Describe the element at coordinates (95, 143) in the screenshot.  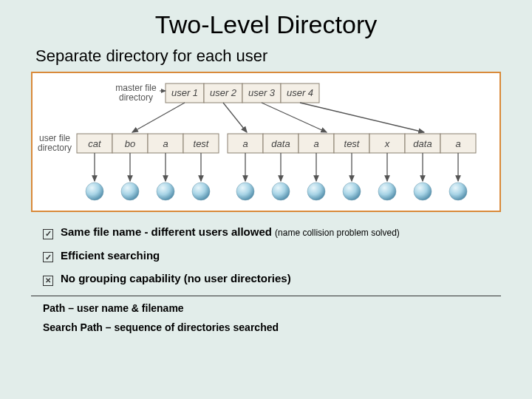
I see `svg-text: cat` at that location.